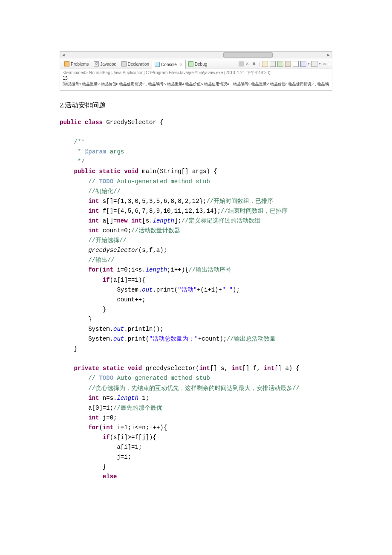 Image resolution: width=392 pixels, height=555 pixels. Describe the element at coordinates (178, 171) in the screenshot. I see `method-sig: main(String[] args) {` at that location.